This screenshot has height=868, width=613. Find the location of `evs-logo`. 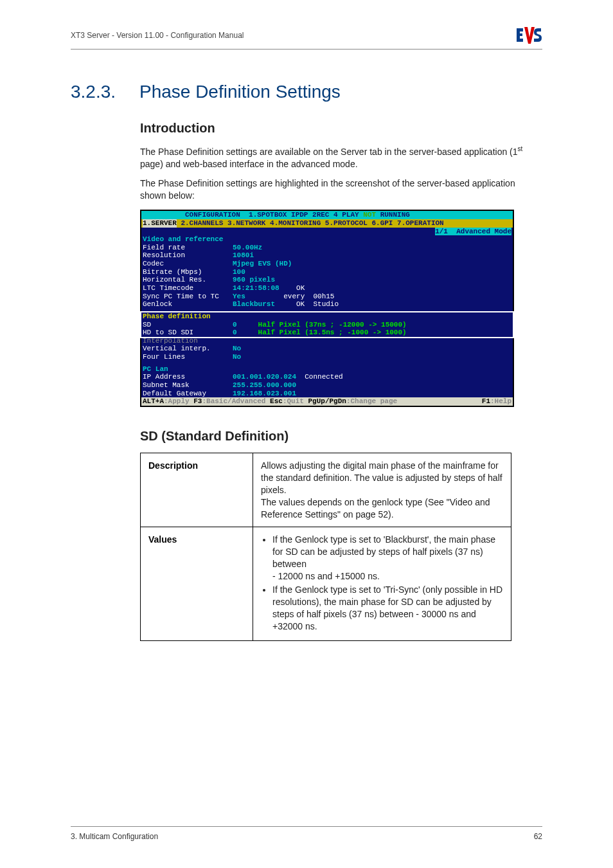

evs-logo is located at coordinates (529, 35).